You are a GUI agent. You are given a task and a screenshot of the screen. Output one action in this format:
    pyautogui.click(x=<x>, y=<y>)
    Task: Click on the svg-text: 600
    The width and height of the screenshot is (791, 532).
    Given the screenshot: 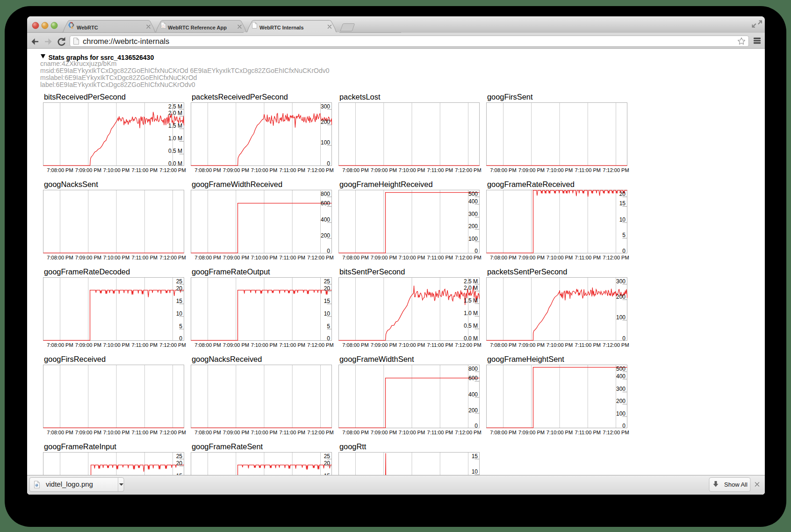 What is the action you would take?
    pyautogui.click(x=473, y=378)
    